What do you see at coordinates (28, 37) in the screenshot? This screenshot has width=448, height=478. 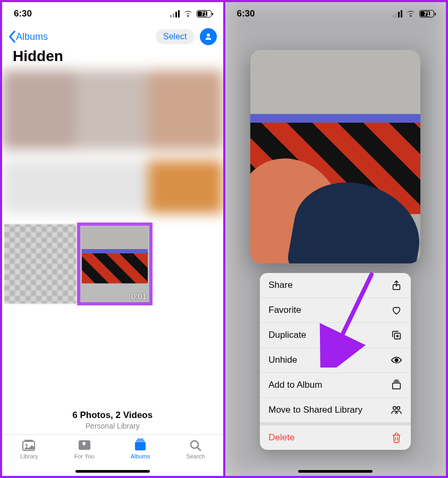 I see `back-button: Albums` at bounding box center [28, 37].